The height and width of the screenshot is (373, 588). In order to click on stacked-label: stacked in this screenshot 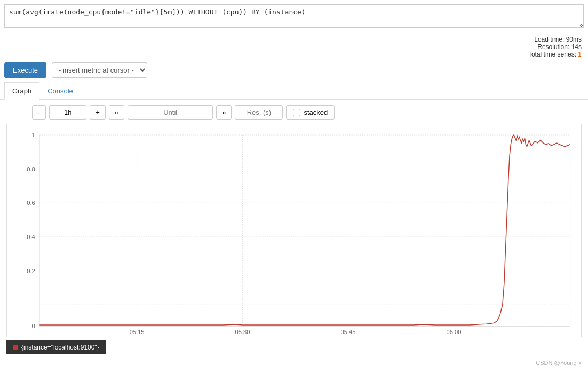, I will do `click(316, 112)`.